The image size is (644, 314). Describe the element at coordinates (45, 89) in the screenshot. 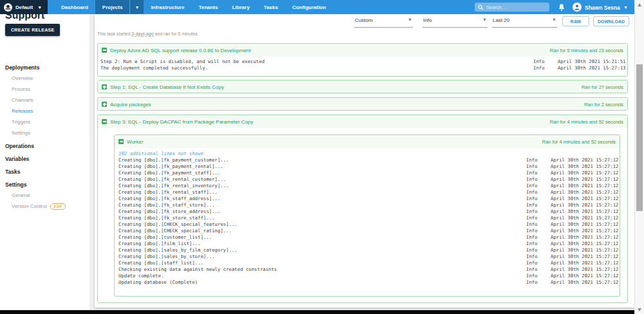

I see `sidebar-item-process: Process` at that location.